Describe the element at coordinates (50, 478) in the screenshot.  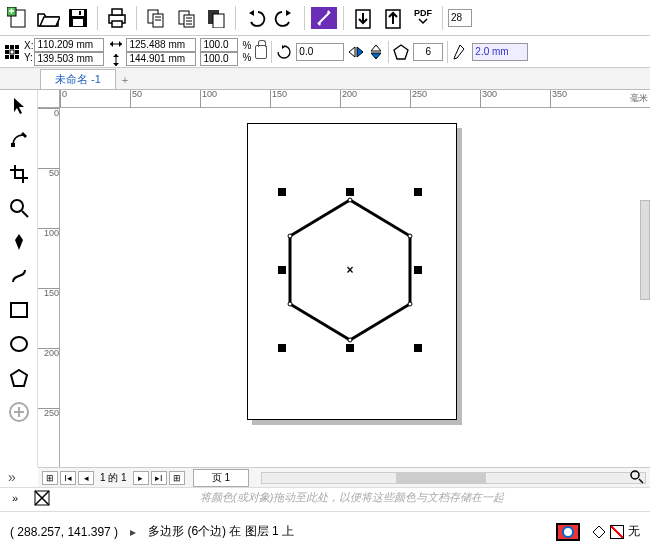
I see `nav-add-page: ⊞` at that location.